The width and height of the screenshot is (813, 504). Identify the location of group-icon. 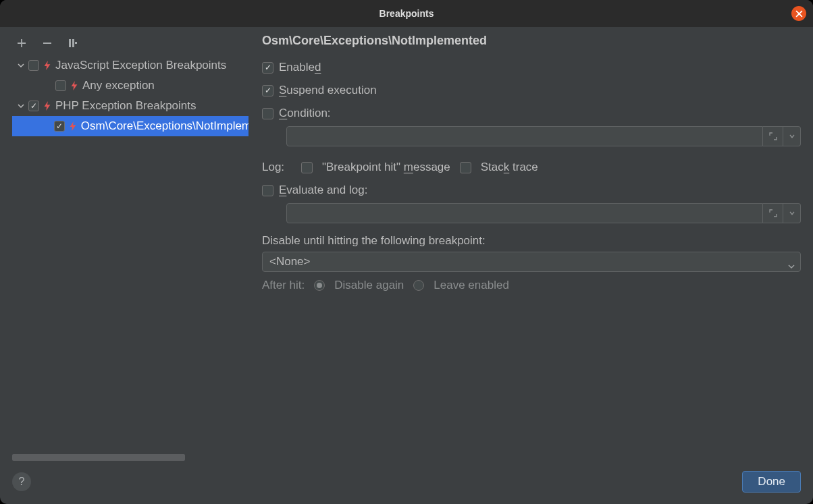
(73, 43).